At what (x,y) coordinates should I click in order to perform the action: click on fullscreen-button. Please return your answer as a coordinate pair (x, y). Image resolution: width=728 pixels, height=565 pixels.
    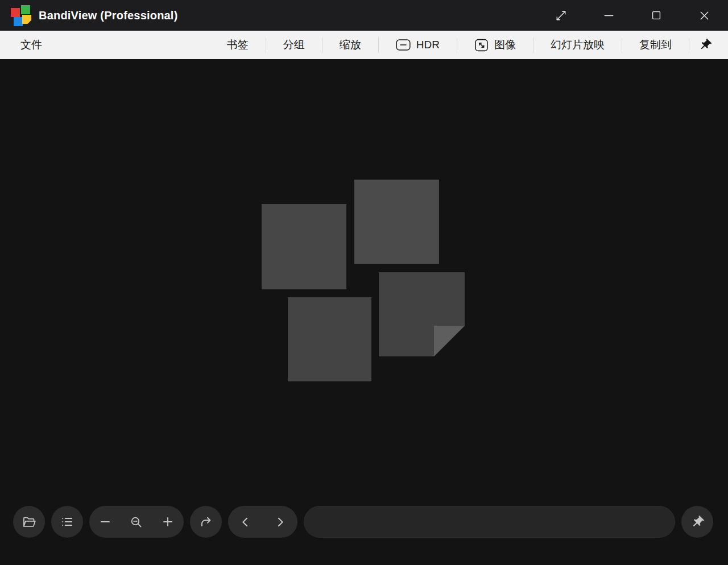
    Looking at the image, I should click on (561, 15).